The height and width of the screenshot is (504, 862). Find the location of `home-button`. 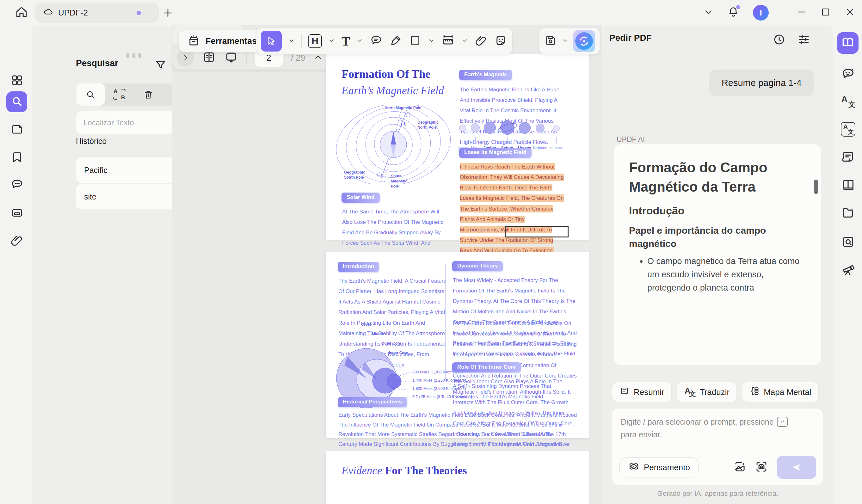

home-button is located at coordinates (22, 13).